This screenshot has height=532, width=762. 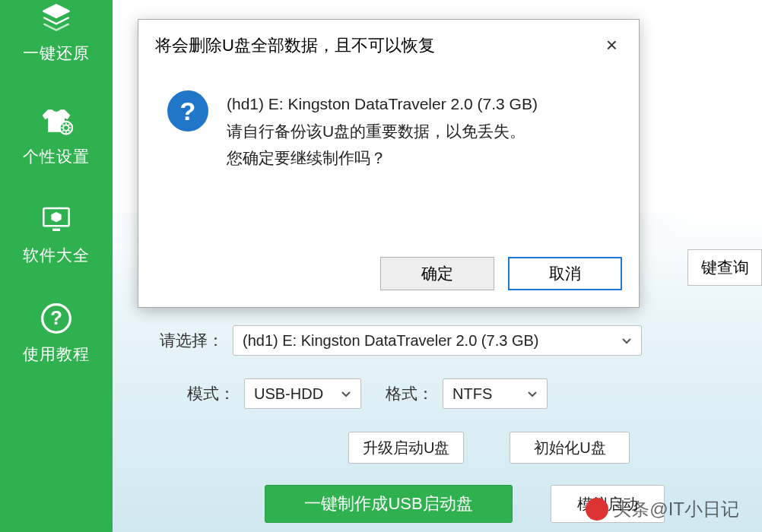 What do you see at coordinates (56, 354) in the screenshot?
I see `sidebar-item-label: 使用教程` at bounding box center [56, 354].